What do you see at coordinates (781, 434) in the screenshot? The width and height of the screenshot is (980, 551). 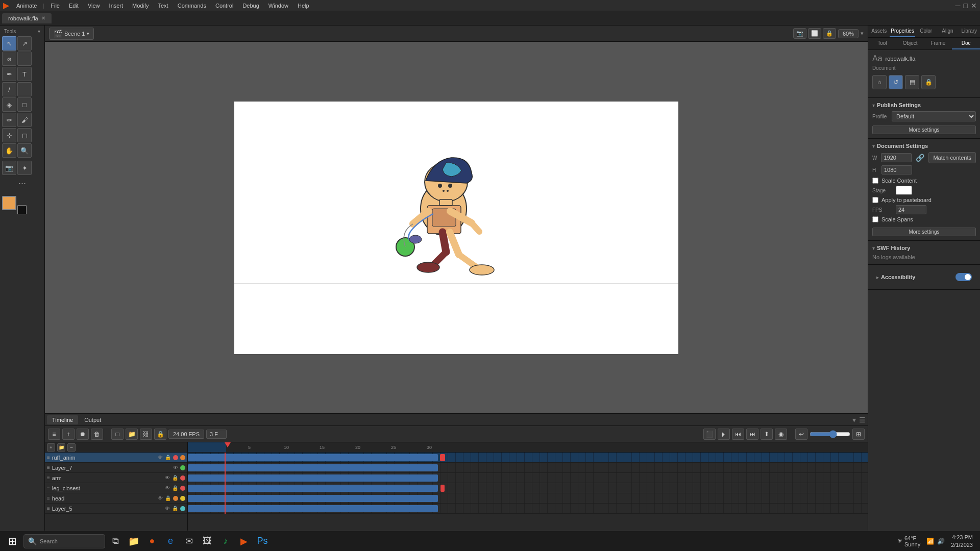 I see `tl-onion: ◉` at bounding box center [781, 434].